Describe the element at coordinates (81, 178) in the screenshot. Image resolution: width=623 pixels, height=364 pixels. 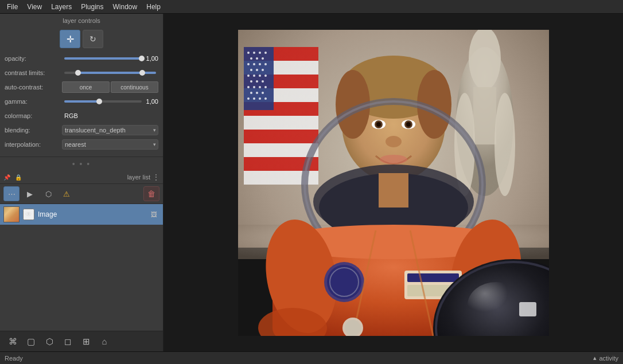
I see `layer-list-header: 📌 🔒 layer list ⋮` at that location.